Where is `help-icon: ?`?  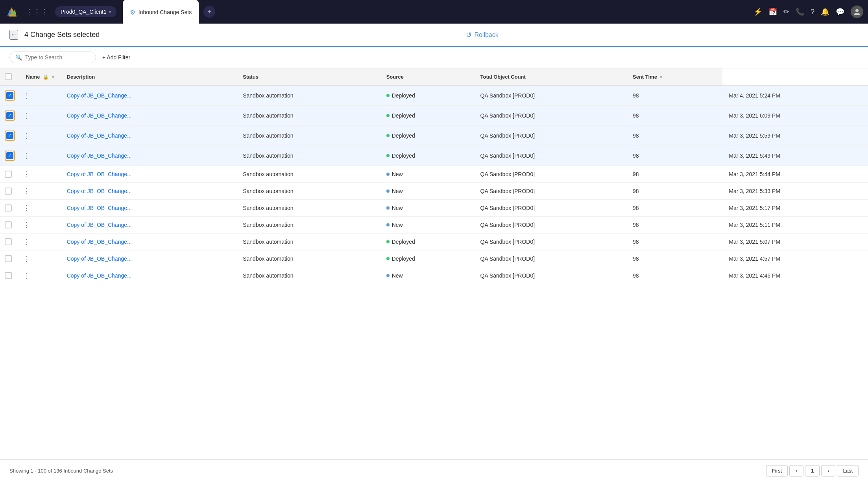
help-icon: ? is located at coordinates (813, 12).